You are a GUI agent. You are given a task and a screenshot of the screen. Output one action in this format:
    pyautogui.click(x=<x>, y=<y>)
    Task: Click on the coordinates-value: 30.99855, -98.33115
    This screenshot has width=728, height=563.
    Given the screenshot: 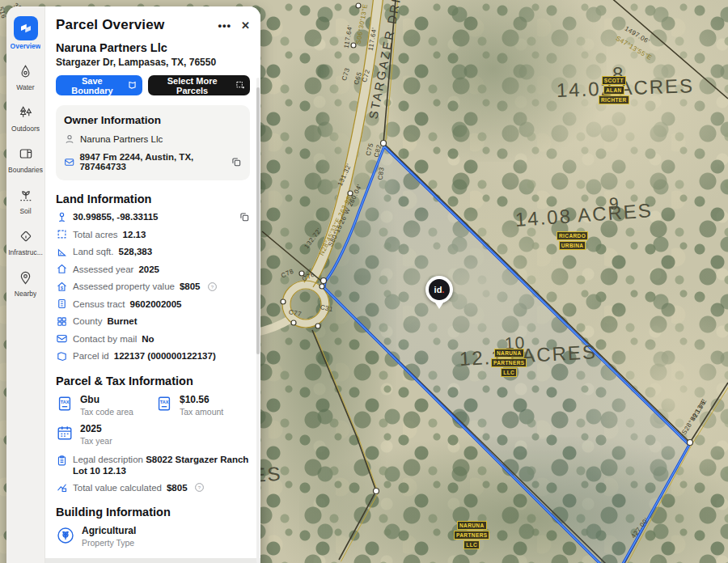 What is the action you would take?
    pyautogui.click(x=116, y=217)
    